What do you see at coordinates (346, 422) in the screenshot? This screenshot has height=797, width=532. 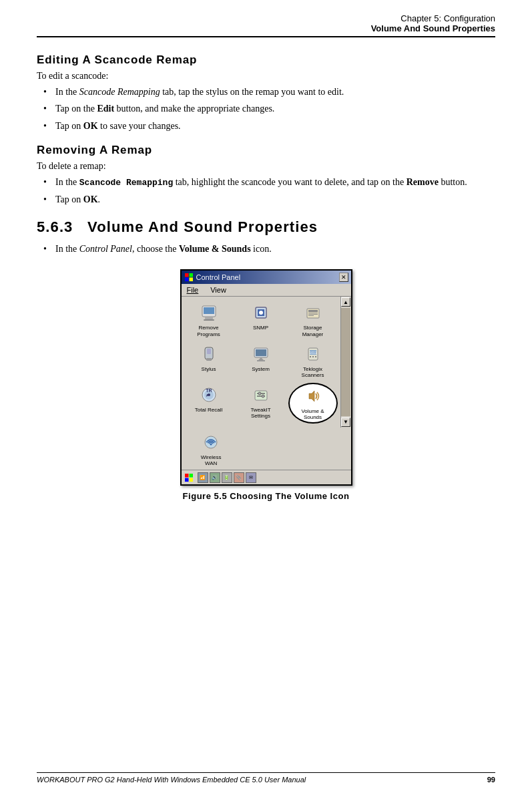 I see `scroll-down-button: ▼` at bounding box center [346, 422].